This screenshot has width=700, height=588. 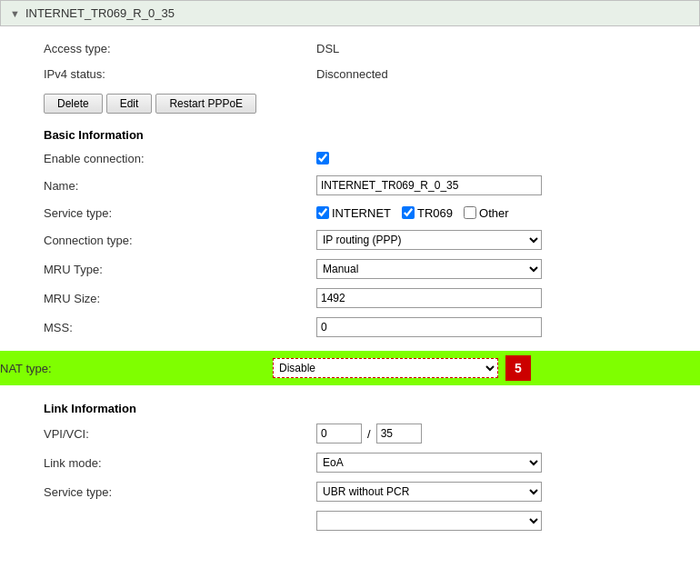 I want to click on mss-label: MSS:, so click(x=180, y=327).